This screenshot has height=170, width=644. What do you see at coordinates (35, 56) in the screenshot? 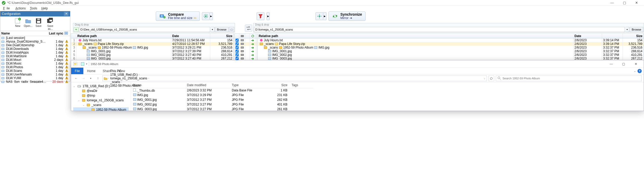
I see `config-row: DLW.MailStore1 day` at bounding box center [35, 56].